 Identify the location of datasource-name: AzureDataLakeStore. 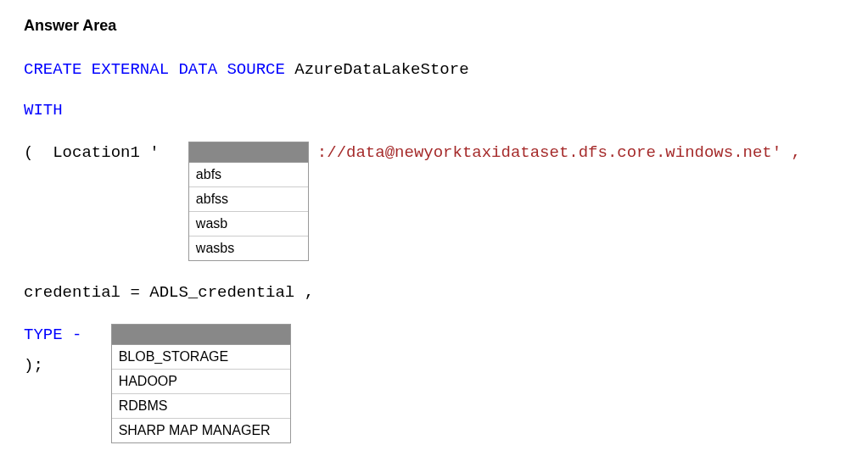
(382, 70).